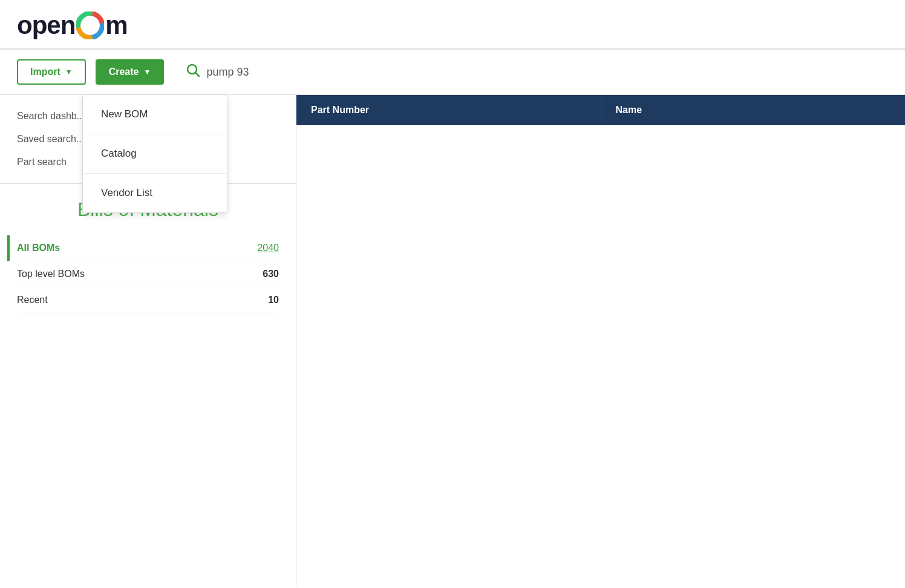 The width and height of the screenshot is (905, 588). Describe the element at coordinates (45, 72) in the screenshot. I see `import-label: Import` at that location.